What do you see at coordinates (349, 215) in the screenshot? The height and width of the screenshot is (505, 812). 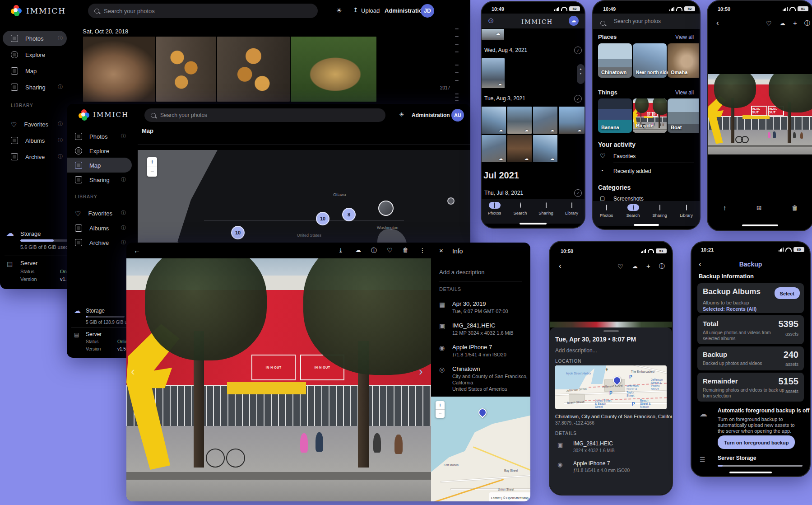 I see `map-cluster-marker: 8` at bounding box center [349, 215].